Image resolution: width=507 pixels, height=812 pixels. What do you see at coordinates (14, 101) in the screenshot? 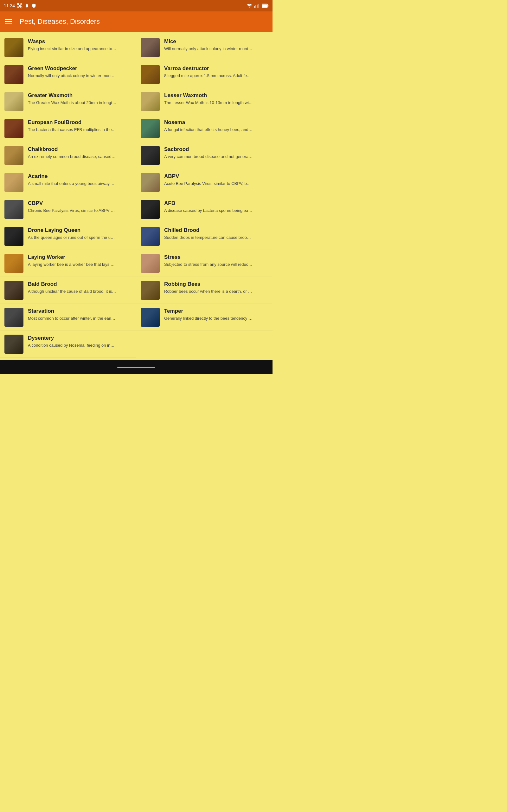
I see `thumb-greater-waxmoth` at bounding box center [14, 101].